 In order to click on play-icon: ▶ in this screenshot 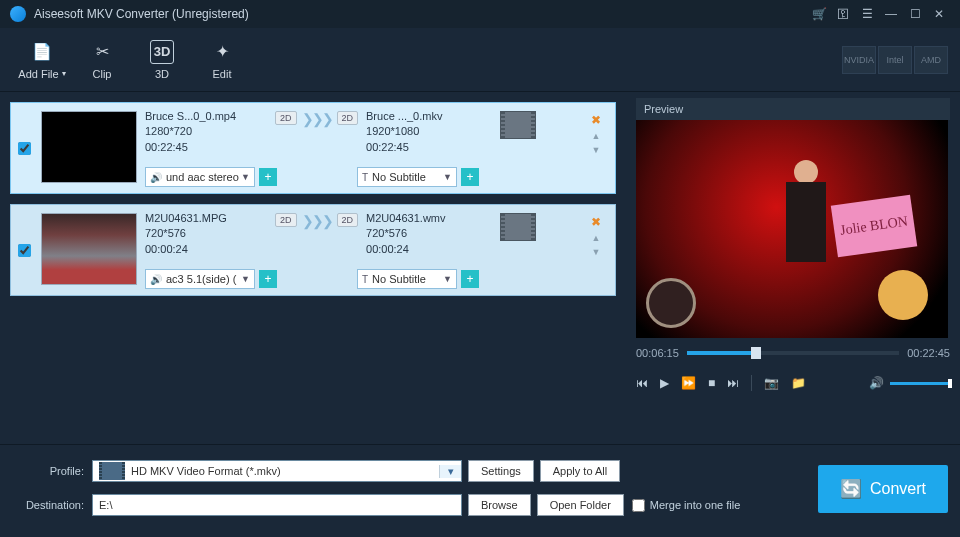, I will do `click(664, 383)`.